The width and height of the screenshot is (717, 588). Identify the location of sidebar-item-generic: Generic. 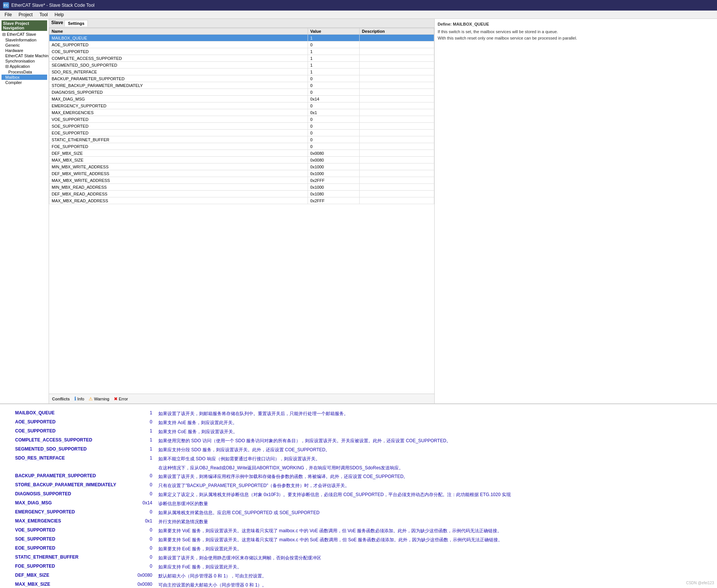
(24, 45).